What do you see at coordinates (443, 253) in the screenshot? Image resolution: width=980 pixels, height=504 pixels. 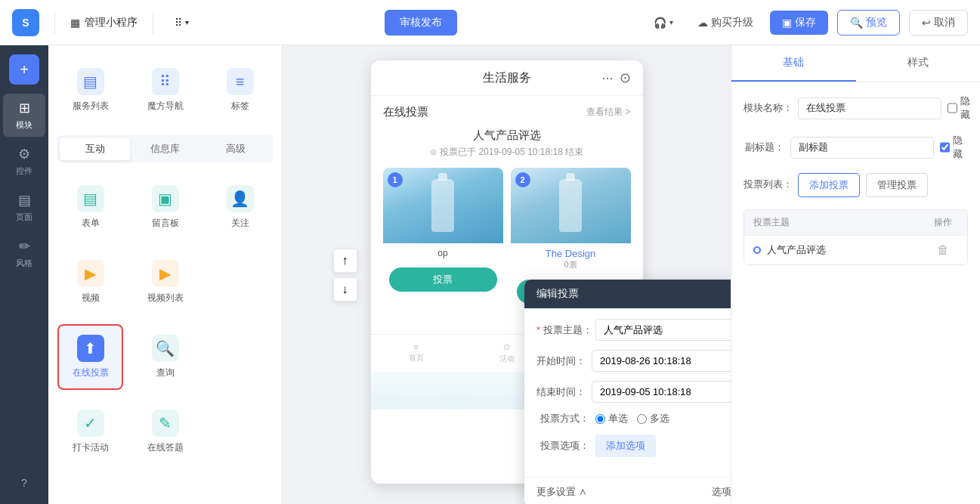 I see `card1-info: op` at bounding box center [443, 253].